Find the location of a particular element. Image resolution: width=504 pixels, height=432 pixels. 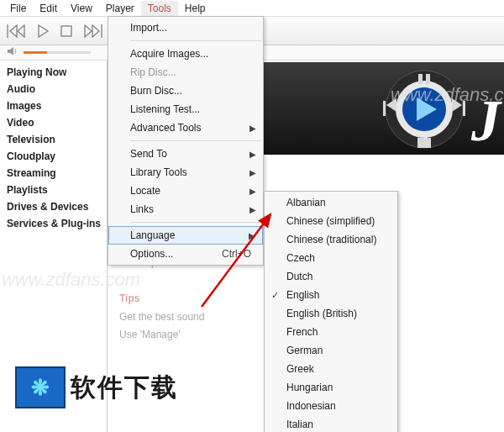

menuitem-import: Import... is located at coordinates (186, 28).